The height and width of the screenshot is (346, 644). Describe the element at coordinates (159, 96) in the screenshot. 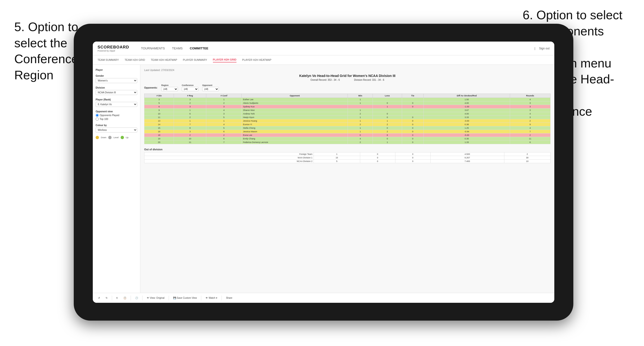

I see `th-div: # Div` at that location.